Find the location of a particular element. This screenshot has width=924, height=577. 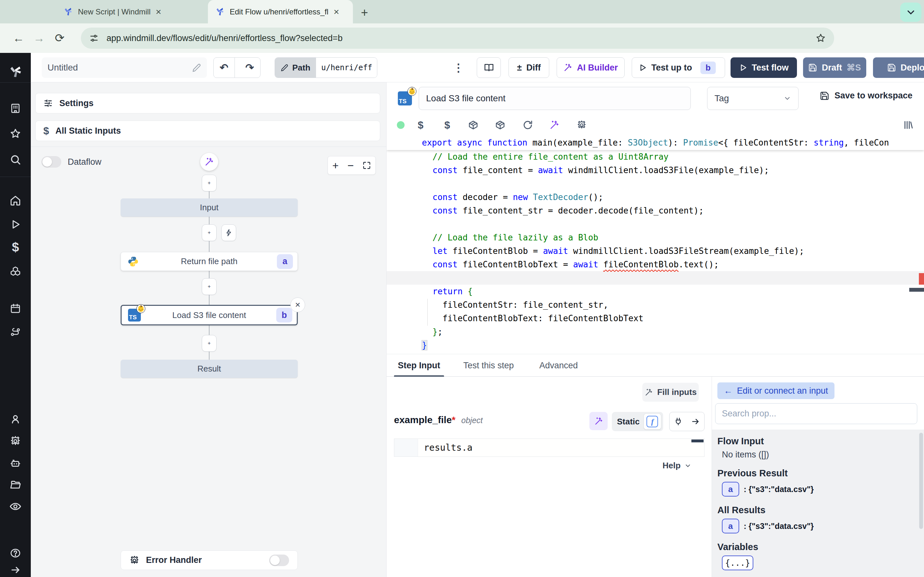

variables-dollar-icon: $ is located at coordinates (421, 125).